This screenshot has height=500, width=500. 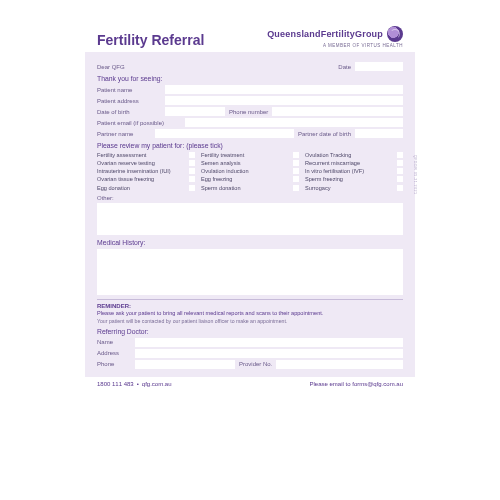 What do you see at coordinates (248, 112) in the screenshot?
I see `label-phone: Phone number` at bounding box center [248, 112].